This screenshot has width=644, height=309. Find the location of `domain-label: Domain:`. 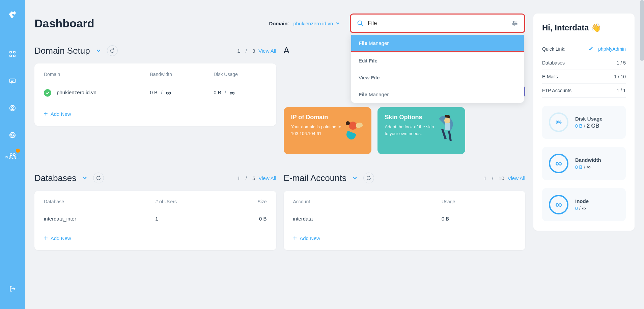

domain-label: Domain: is located at coordinates (279, 24).